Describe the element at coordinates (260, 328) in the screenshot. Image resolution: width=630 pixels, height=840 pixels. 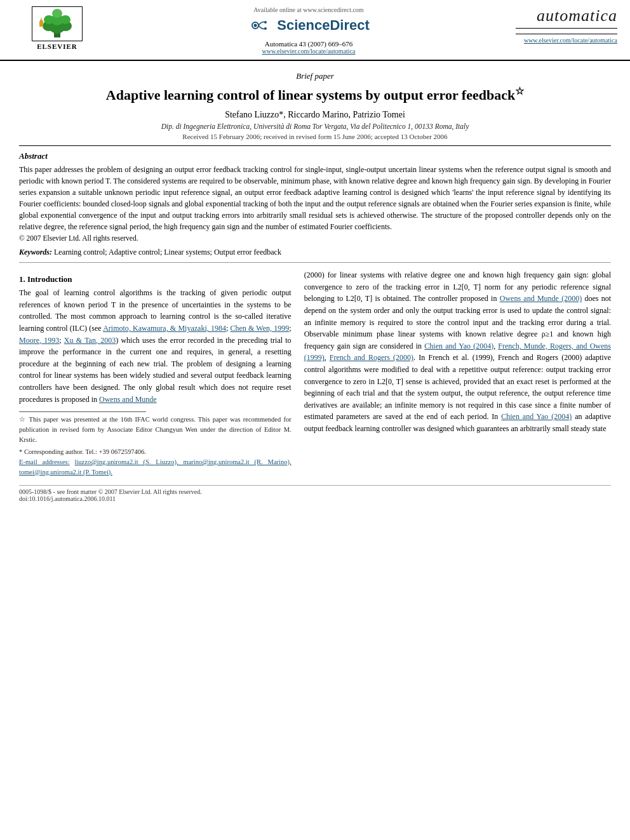
I see `ref-chen: Chen & Wen, 1999` at that location.